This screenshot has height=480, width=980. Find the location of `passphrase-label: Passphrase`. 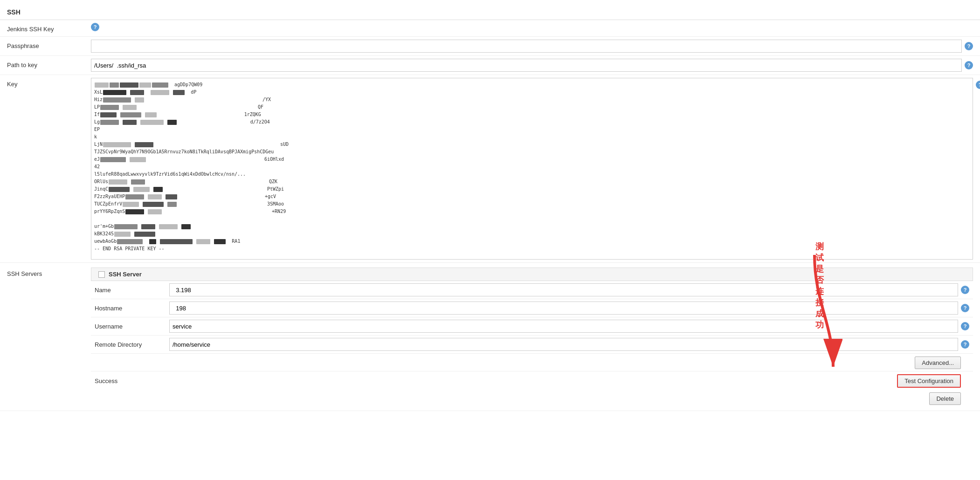

passphrase-label: Passphrase is located at coordinates (49, 45).